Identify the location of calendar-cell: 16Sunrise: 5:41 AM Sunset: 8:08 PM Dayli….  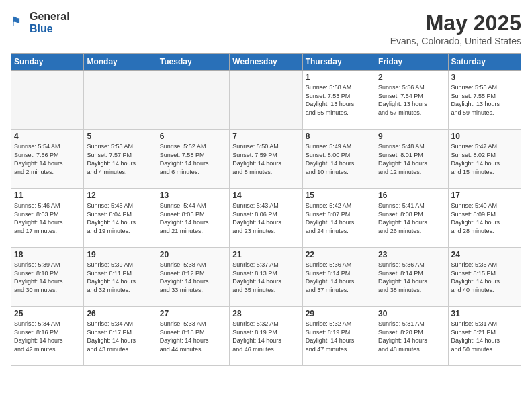
(412, 218).